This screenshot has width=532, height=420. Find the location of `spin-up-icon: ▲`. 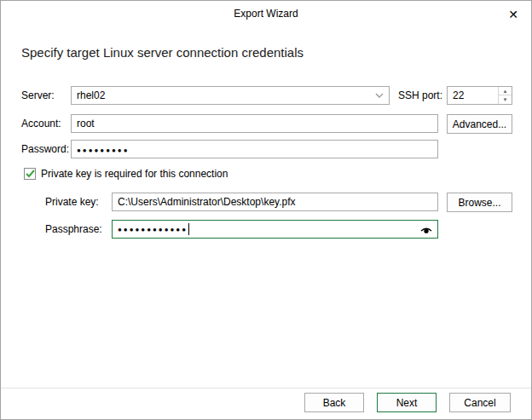

spin-up-icon: ▲ is located at coordinates (505, 91).